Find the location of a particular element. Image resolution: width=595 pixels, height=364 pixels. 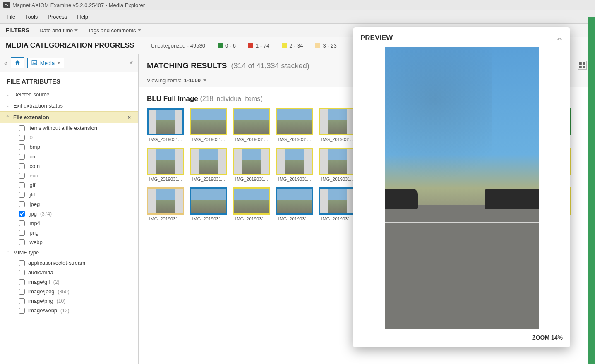

mime-option: image/gif(2) is located at coordinates (69, 282).